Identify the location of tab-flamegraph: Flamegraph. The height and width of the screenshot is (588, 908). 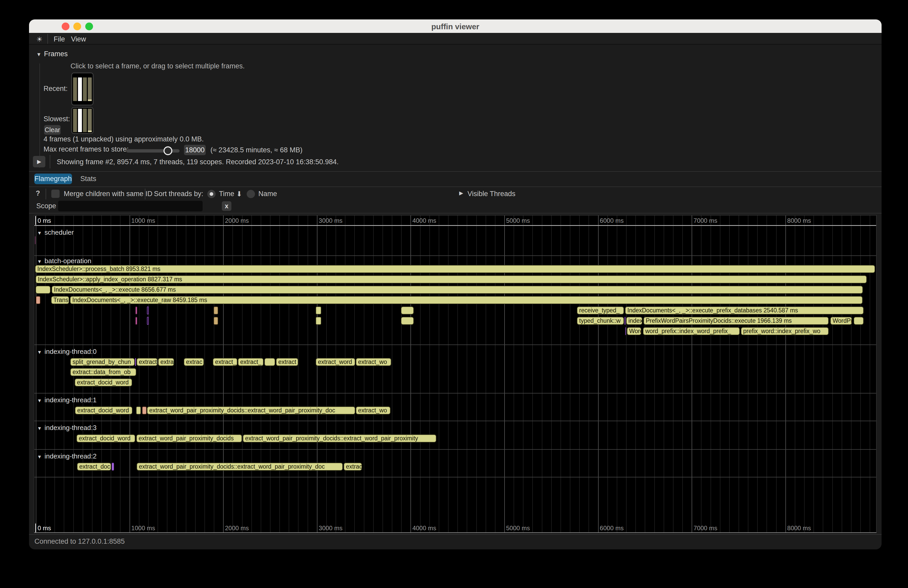
(53, 179).